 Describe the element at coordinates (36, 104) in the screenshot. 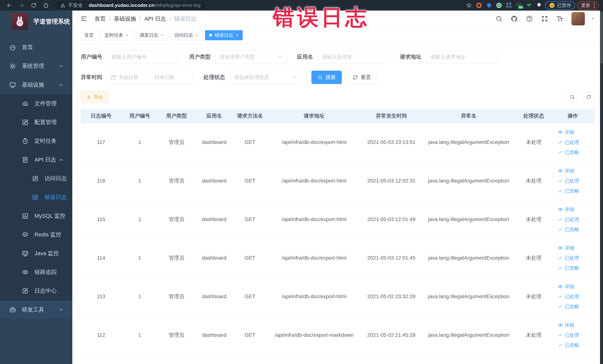

I see `sidebar-item-文件管理: 文件管理` at that location.